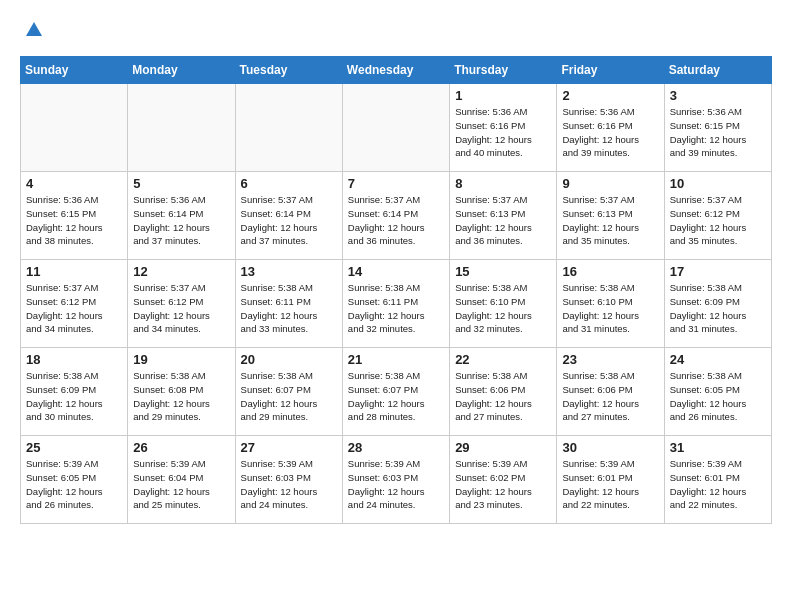 The height and width of the screenshot is (612, 792). What do you see at coordinates (74, 184) in the screenshot?
I see `day-number: 4` at bounding box center [74, 184].